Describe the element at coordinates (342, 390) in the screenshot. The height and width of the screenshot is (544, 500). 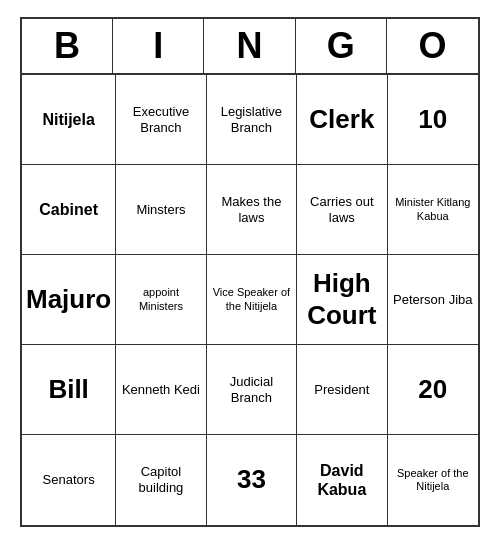
I see `cell-text: President` at that location.